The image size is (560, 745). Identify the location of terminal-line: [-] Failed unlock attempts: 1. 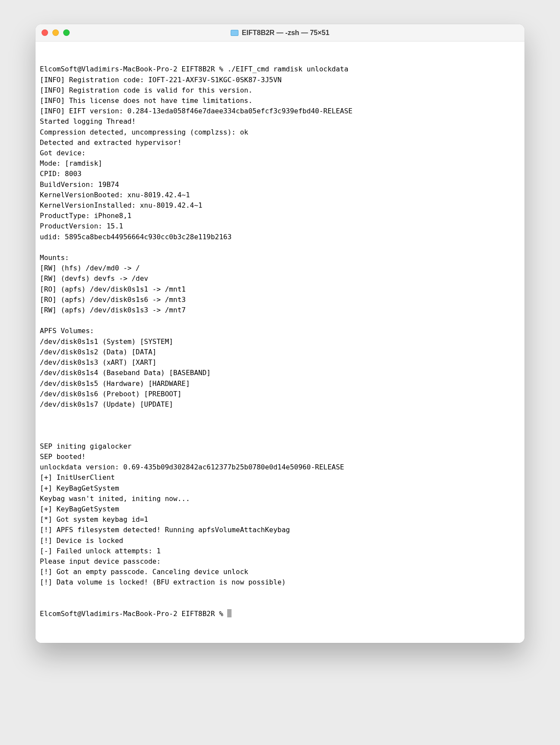
(280, 551).